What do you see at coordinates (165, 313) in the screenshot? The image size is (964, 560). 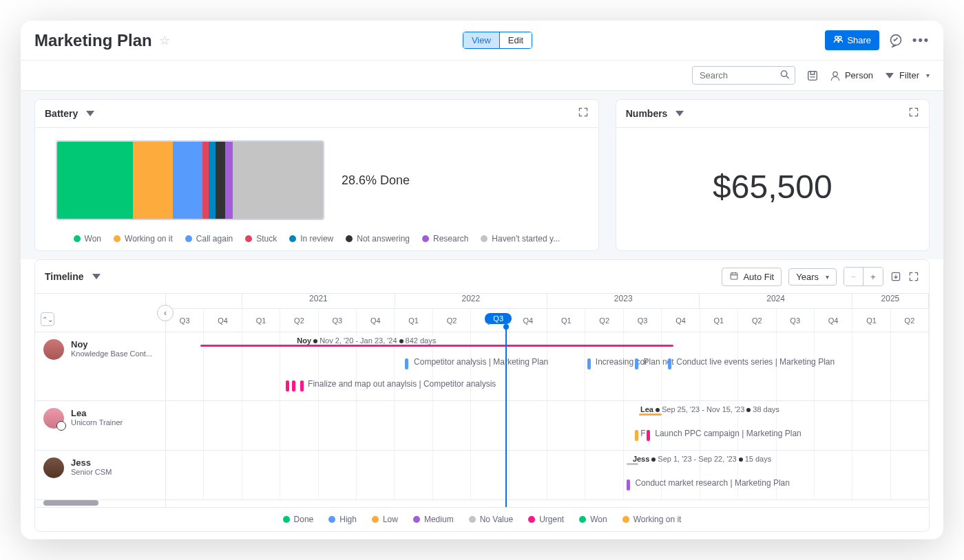 I see `prev-nav-button: ‹` at bounding box center [165, 313].